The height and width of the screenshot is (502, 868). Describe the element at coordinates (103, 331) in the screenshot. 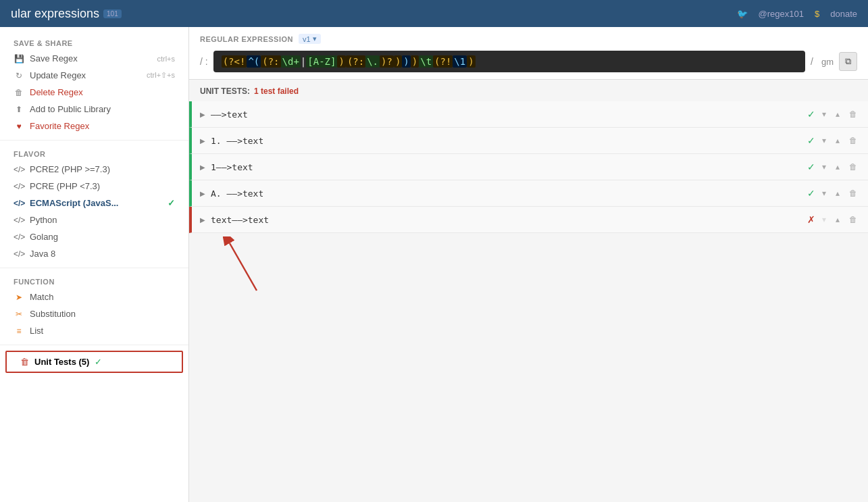

I see `list-label: List` at that location.